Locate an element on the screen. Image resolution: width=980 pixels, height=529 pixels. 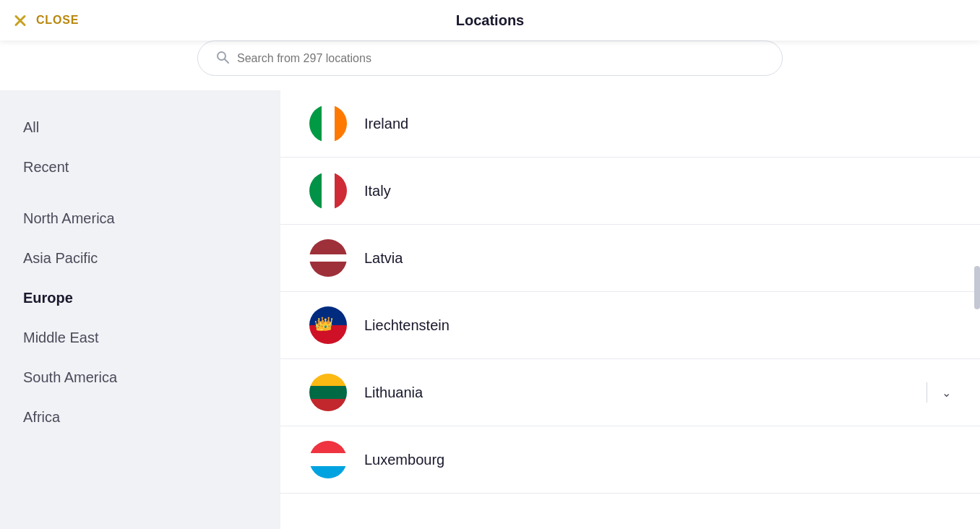
search-icon is located at coordinates (223, 58).